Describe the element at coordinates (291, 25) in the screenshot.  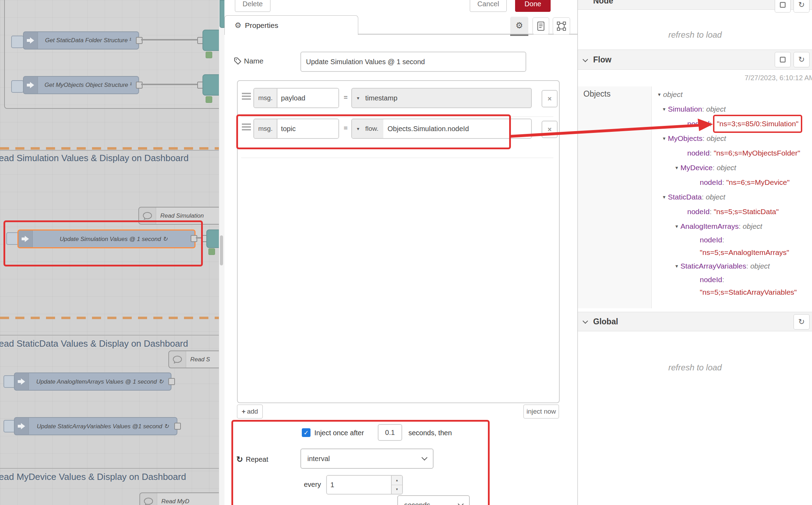
I see `tab-properties: ⚙ Properties` at that location.